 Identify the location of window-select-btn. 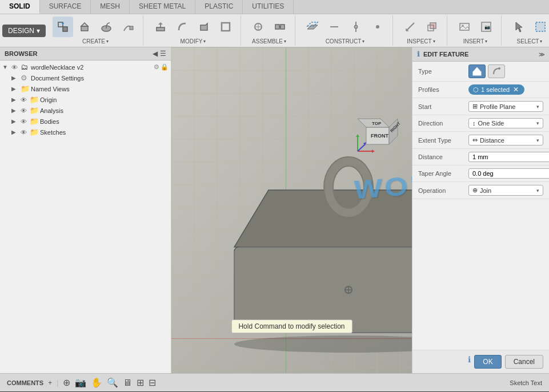
(539, 27).